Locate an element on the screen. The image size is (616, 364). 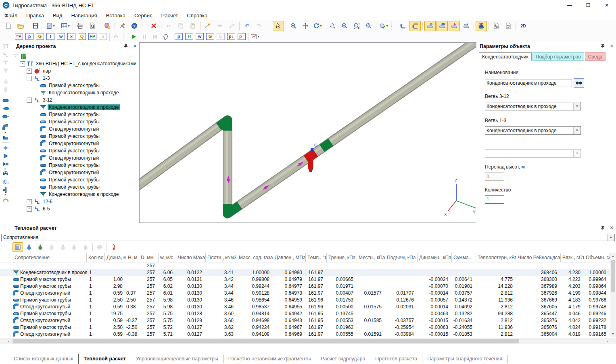
column-header: Темп., °С is located at coordinates (316, 258).